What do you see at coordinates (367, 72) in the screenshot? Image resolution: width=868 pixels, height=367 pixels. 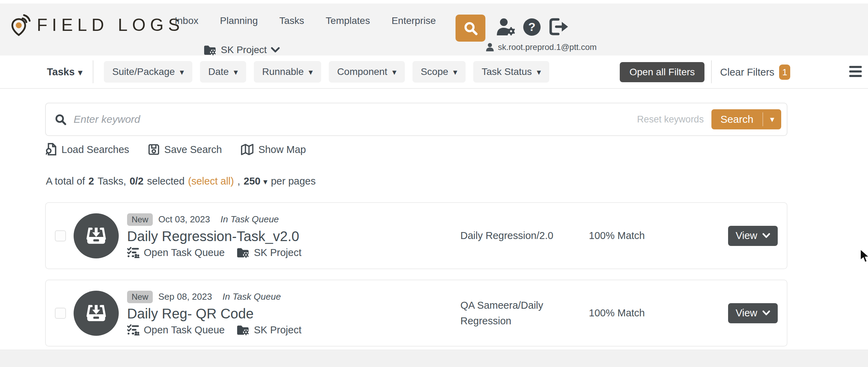 I see `filter-pill-component: Component` at bounding box center [367, 72].